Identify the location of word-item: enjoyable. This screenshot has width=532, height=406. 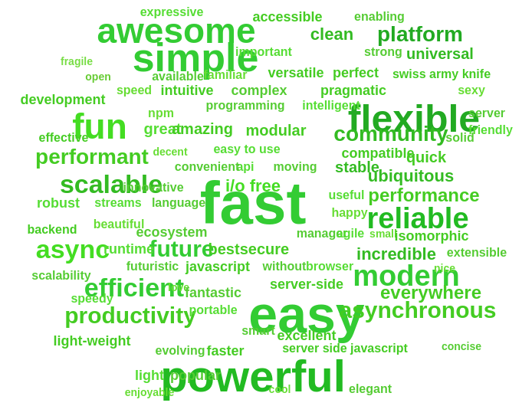
(150, 392).